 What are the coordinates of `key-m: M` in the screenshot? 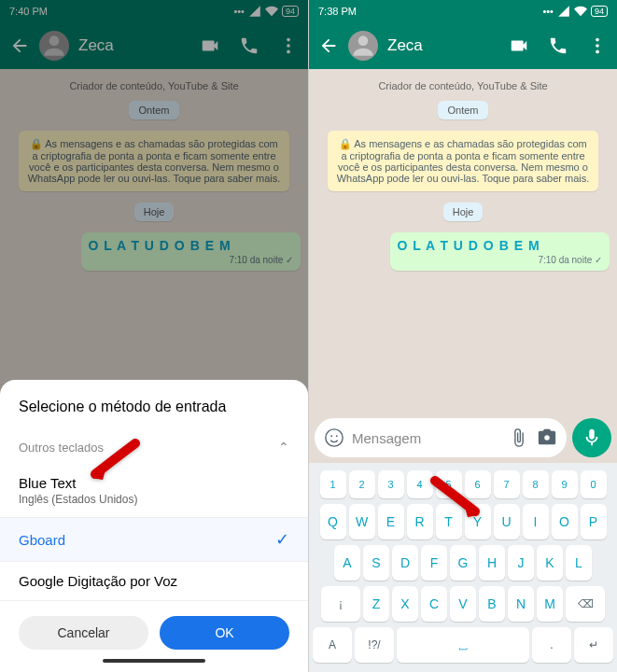 It's located at (550, 604).